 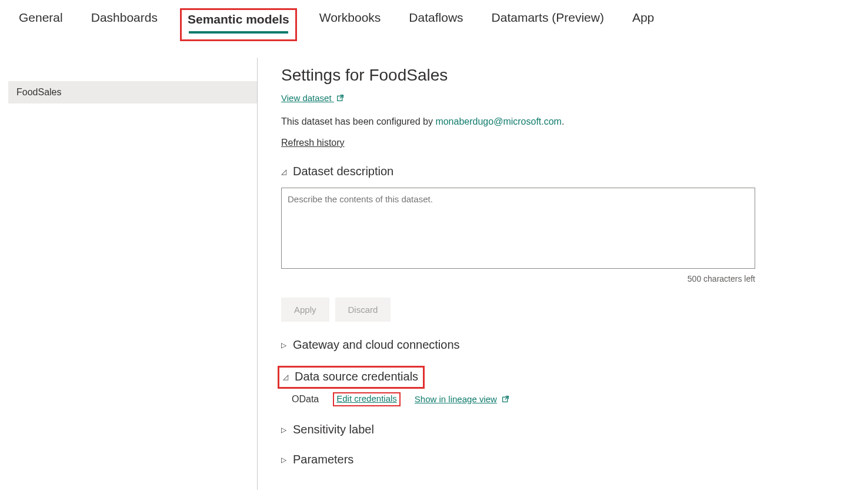 I want to click on tab-app: App, so click(x=643, y=22).